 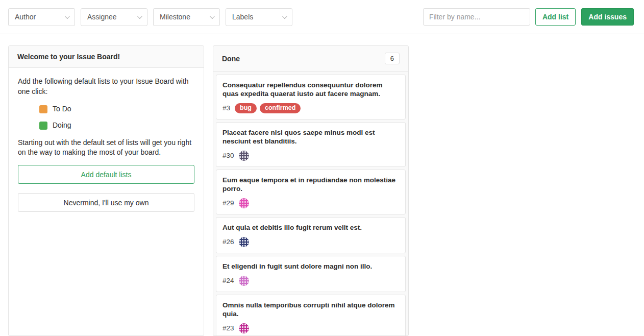 What do you see at coordinates (311, 309) in the screenshot?
I see `issue-title: Omnis nulla temporibus corrupti nihil at…` at bounding box center [311, 309].